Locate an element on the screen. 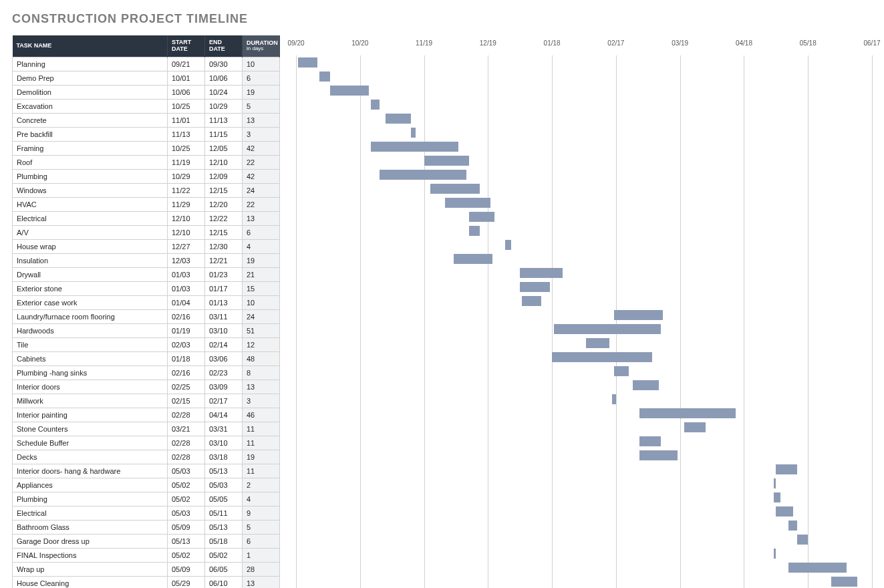 The height and width of the screenshot is (588, 884). cell-end-date: 03/10 is located at coordinates (224, 330).